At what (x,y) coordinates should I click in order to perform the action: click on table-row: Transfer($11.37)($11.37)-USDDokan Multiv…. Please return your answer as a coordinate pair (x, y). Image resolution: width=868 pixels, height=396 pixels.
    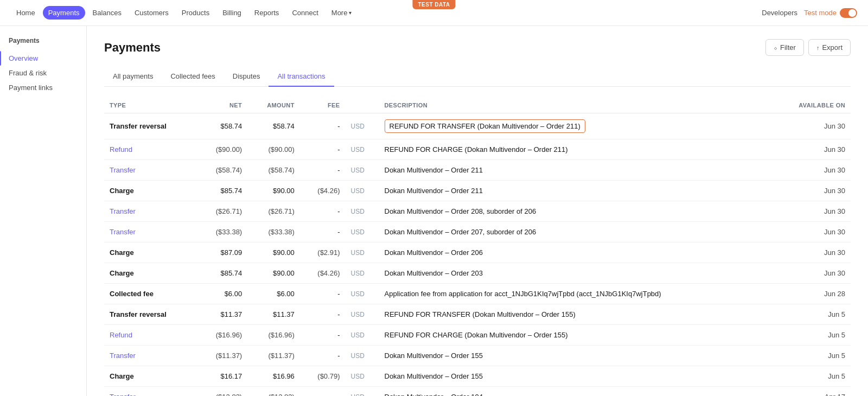
    Looking at the image, I should click on (477, 356).